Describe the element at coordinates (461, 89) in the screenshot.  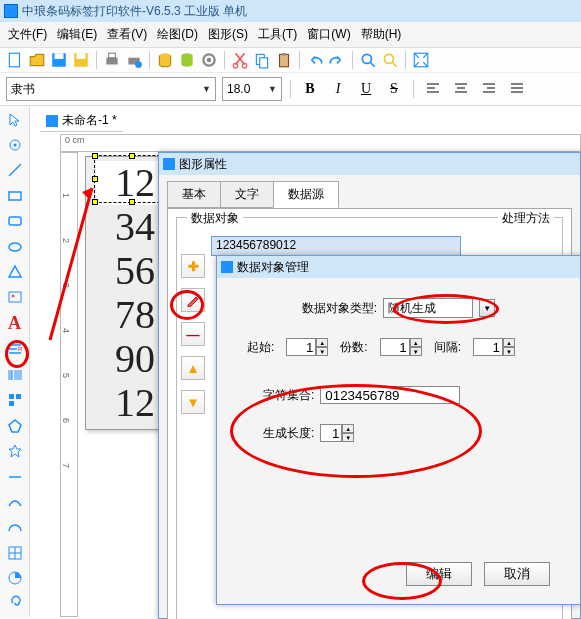
I see `align-center-button` at that location.